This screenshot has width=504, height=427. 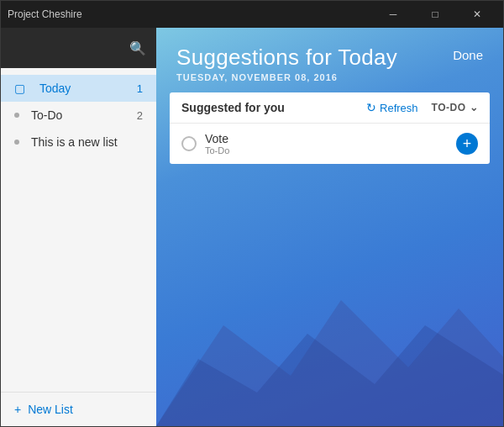 I want to click on titlebar-left: Project Cheshire, so click(x=45, y=14).